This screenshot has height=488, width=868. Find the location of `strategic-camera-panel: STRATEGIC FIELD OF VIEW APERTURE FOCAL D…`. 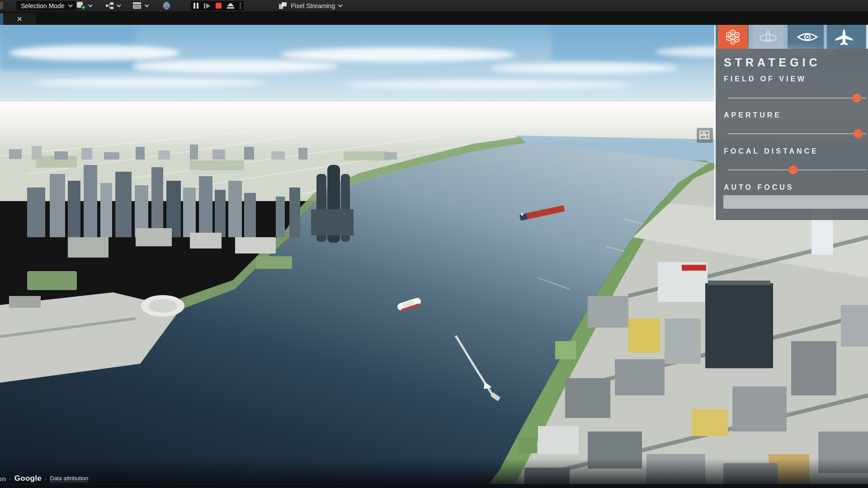

strategic-camera-panel: STRATEGIC FIELD OF VIEW APERTURE FOCAL D… is located at coordinates (792, 135).